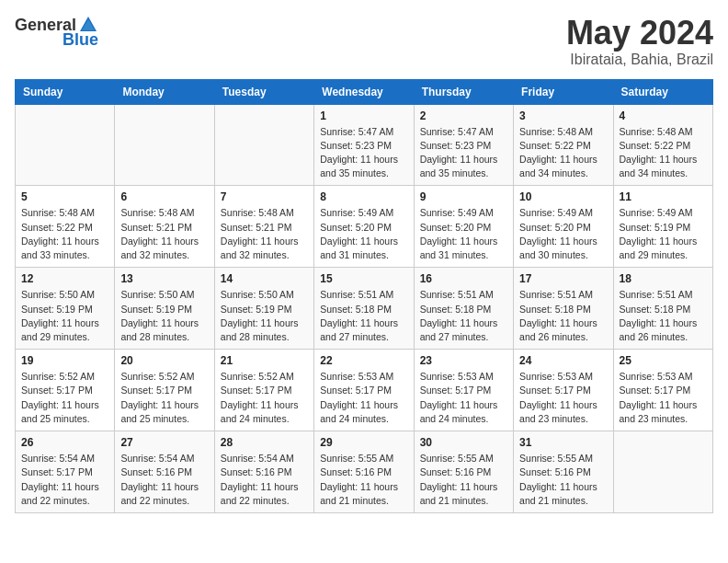 Image resolution: width=728 pixels, height=563 pixels. Describe the element at coordinates (664, 197) in the screenshot. I see `day-number: 11` at that location.